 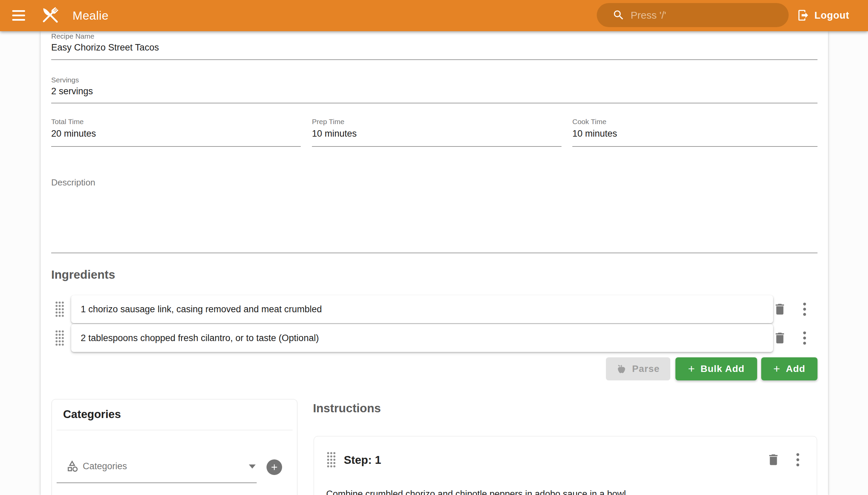 I want to click on recipe-name-input: Easy Chorizo Street Tacos, so click(x=105, y=48).